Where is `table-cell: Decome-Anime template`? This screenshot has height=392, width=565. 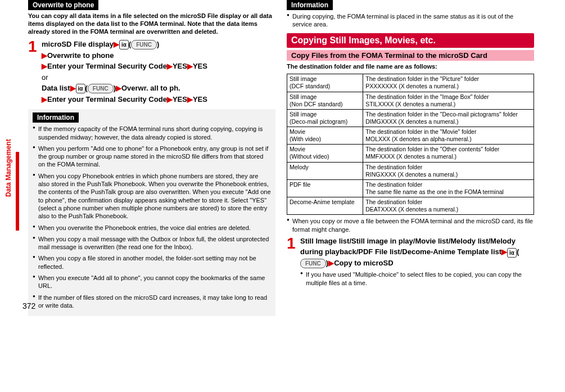 table-cell: Decome-Anime template is located at coordinates (325, 206).